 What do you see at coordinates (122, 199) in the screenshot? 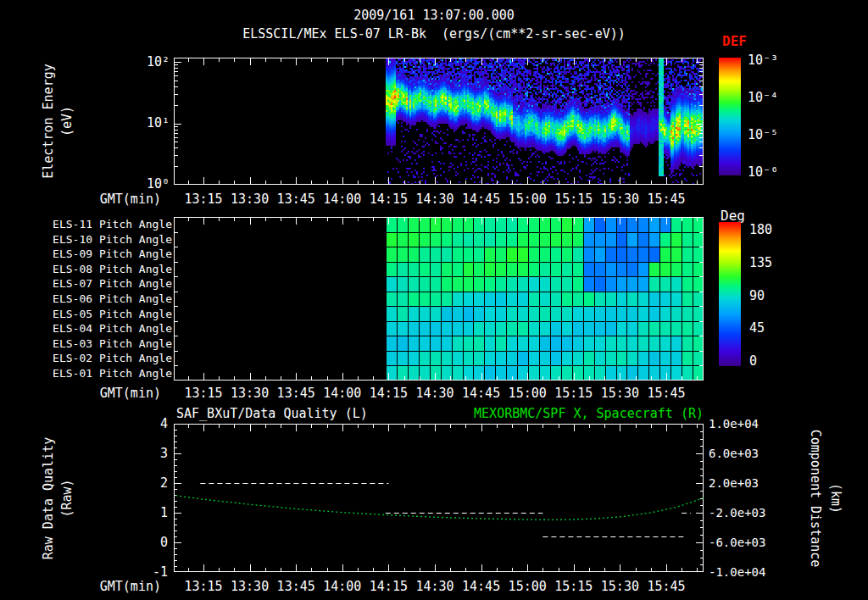
I see `energy-x-axis-label: GMT(min)` at bounding box center [122, 199].